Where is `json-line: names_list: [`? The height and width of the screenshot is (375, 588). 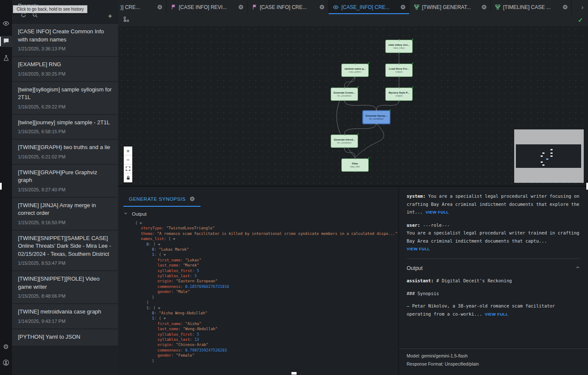 json-line: names_list: [ is located at coordinates (267, 239).